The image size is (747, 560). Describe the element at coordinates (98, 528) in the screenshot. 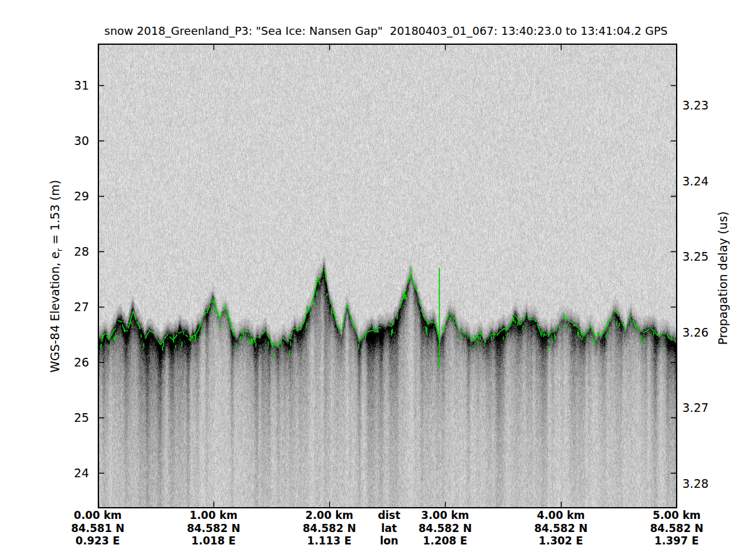

I see `x-axis-column-0km: 0.00 km84.581 N0.923 E` at that location.